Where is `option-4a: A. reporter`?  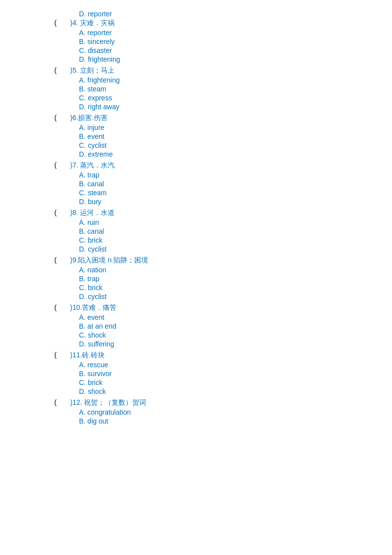
option-4a: A. reporter is located at coordinates (235, 33).